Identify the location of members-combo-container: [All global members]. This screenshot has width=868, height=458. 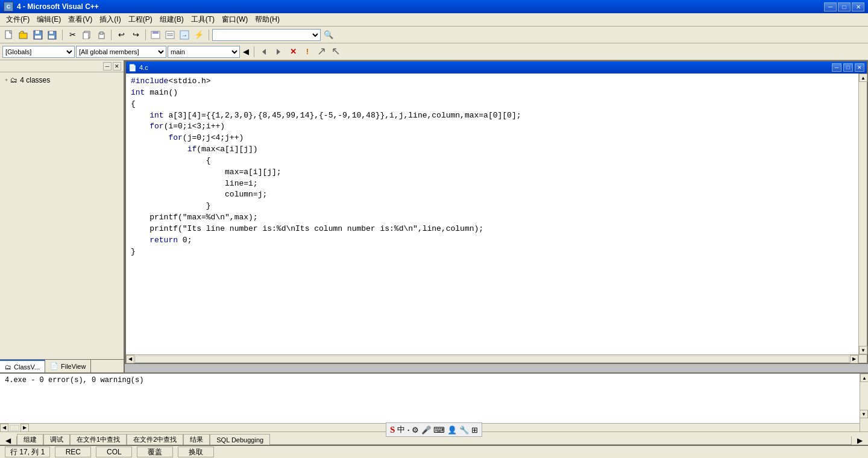
(121, 52).